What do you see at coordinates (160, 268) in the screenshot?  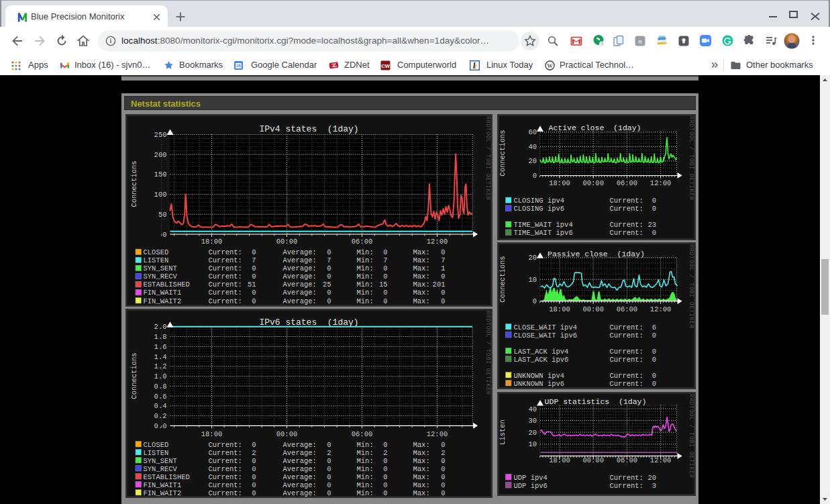 I see `svg-text: SYN_SENT` at bounding box center [160, 268].